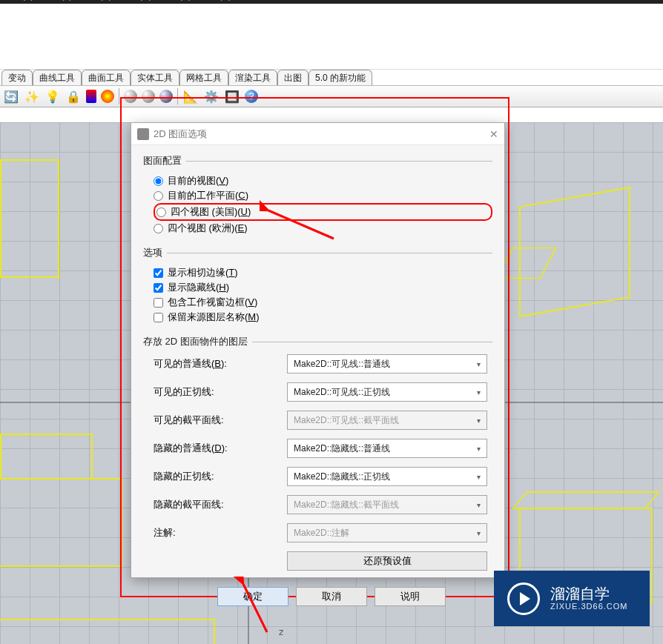 The height and width of the screenshot is (644, 663). Describe the element at coordinates (323, 317) in the screenshot. I see `check-maintain-layers: 保留来源图层名称(M)` at that location.